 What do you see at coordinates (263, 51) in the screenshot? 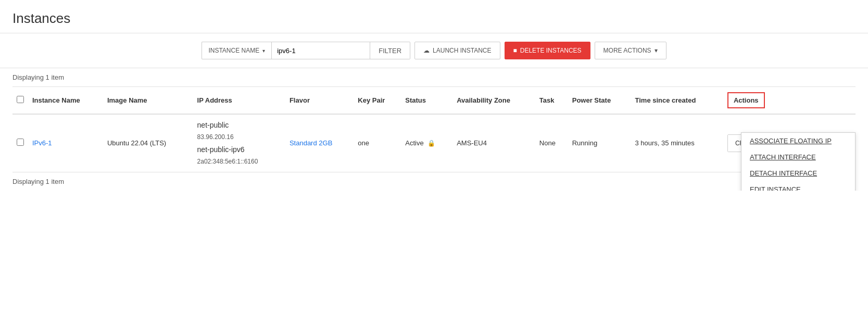
I see `filter-dropdown-caret-icon: ▾` at bounding box center [263, 51].